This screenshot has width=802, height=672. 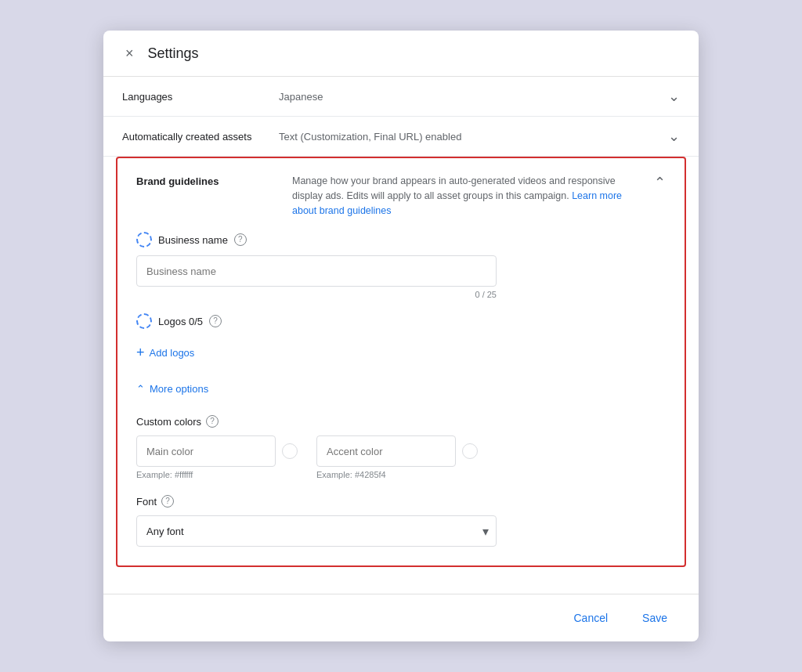 I want to click on business-name-help-icon: ?, so click(x=240, y=240).